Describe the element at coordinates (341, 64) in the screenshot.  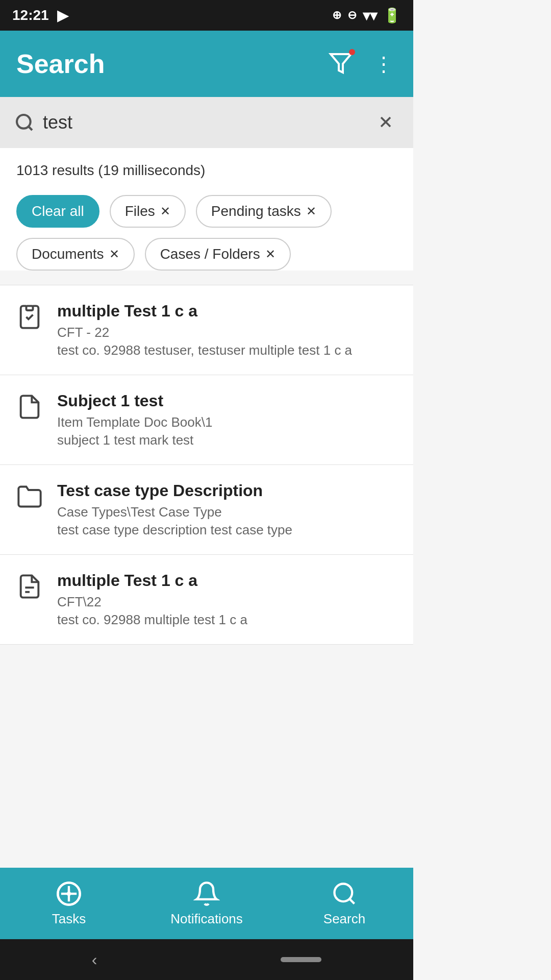
I see `filter-button` at that location.